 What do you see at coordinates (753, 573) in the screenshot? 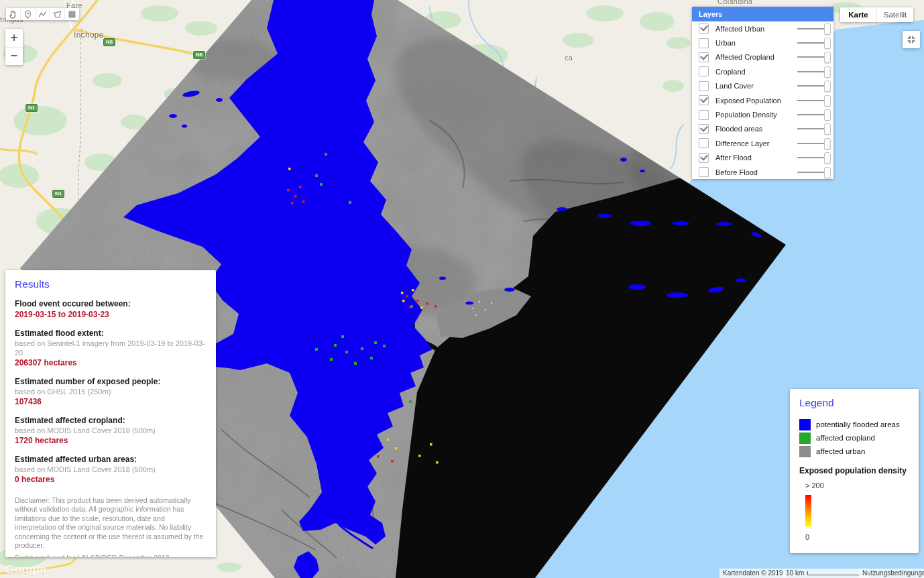
I see `map-copyright: Kartendaten © 2019` at bounding box center [753, 573].